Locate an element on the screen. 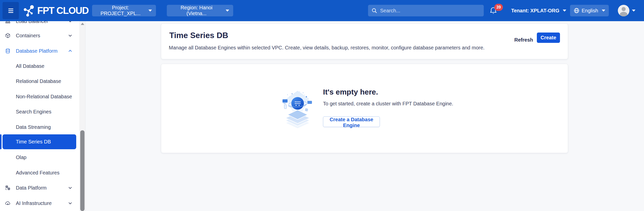  scroll-up-arrow-icon is located at coordinates (83, 24).